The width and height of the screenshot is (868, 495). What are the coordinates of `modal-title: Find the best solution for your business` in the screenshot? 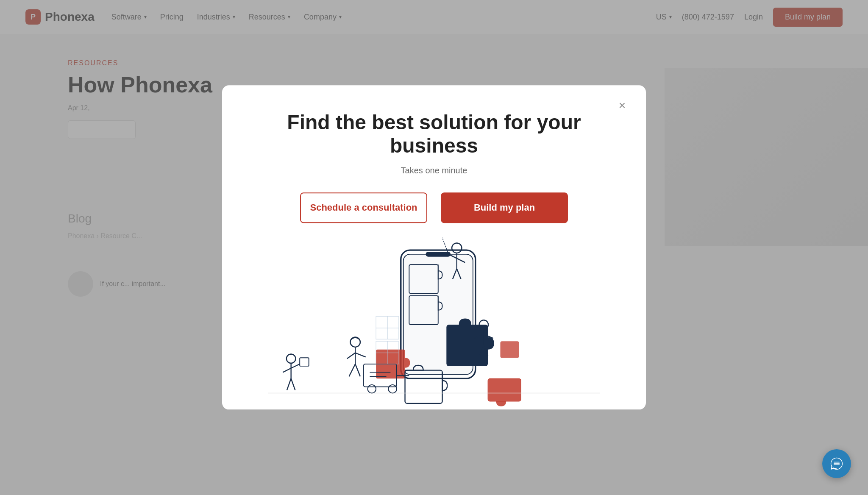 It's located at (434, 134).